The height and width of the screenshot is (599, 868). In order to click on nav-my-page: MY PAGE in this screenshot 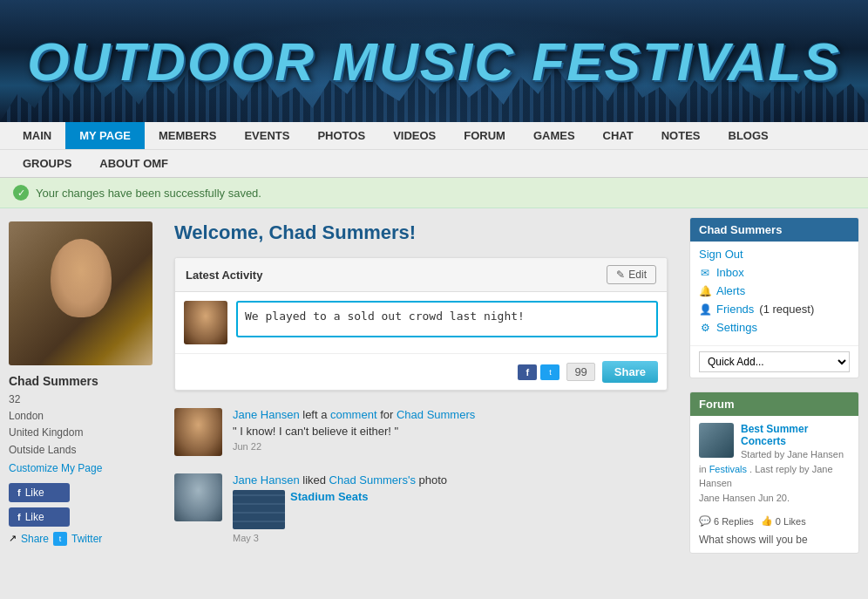, I will do `click(105, 136)`.